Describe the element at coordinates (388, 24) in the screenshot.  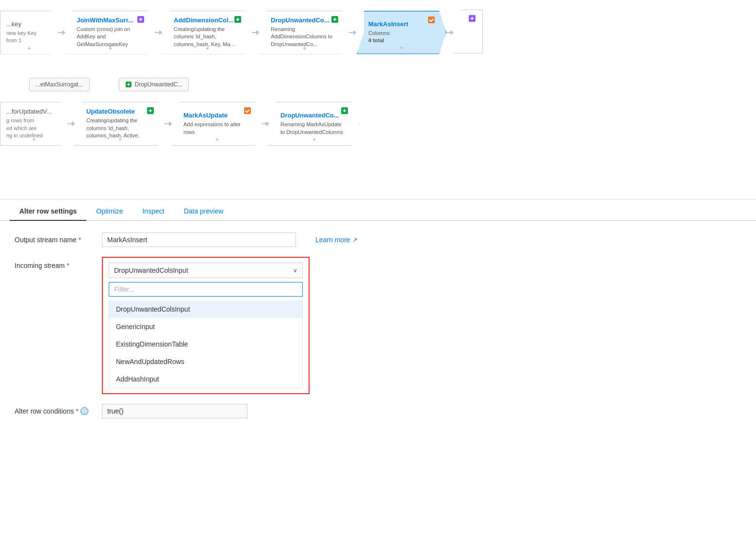
I see `node-mark-insert-title: MarkAsInsert` at that location.